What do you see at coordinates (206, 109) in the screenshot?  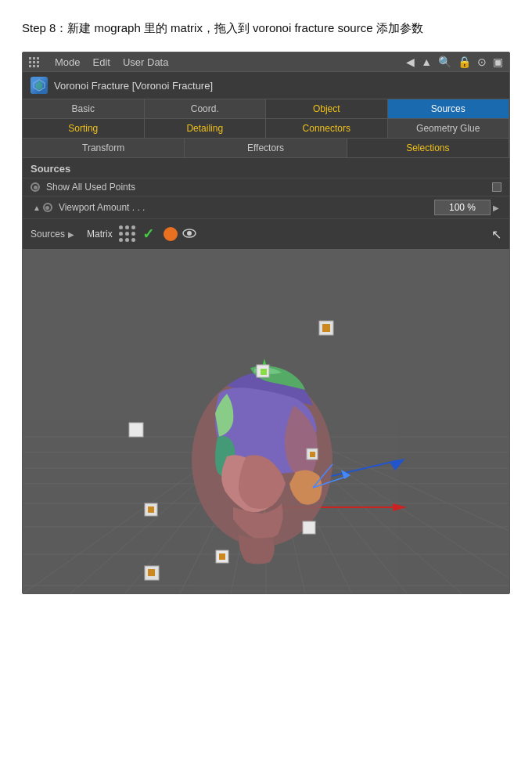 I see `tab-coord: Coord.` at bounding box center [206, 109].